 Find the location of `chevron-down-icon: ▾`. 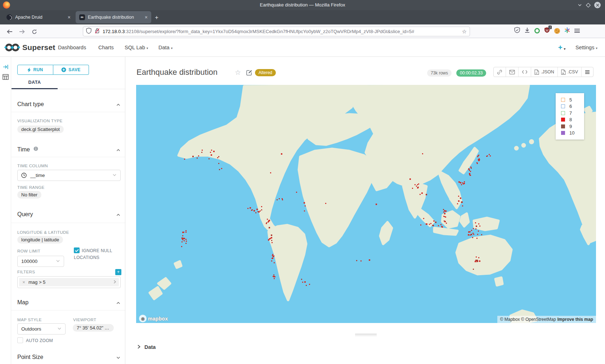

chevron-down-icon: ▾ is located at coordinates (172, 48).